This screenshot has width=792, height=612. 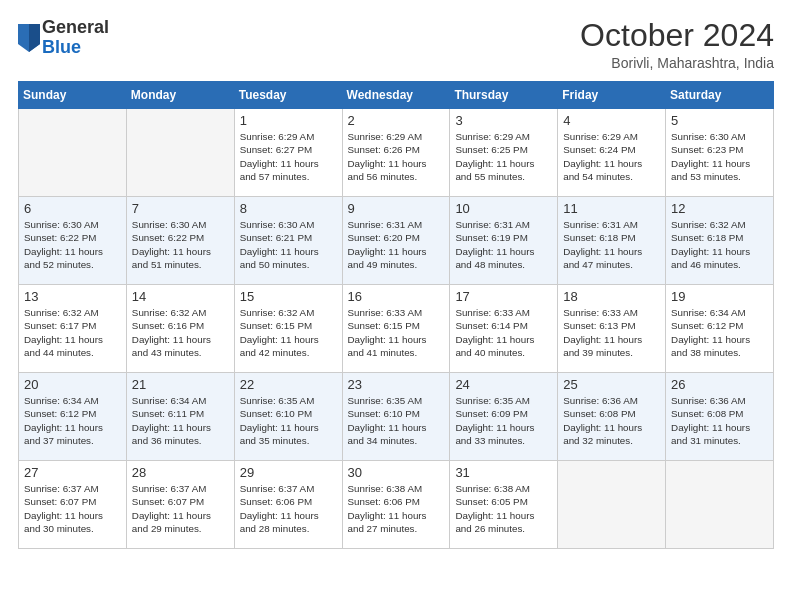 I want to click on sunset-text: Sunset: 6:11 PM, so click(x=168, y=414).